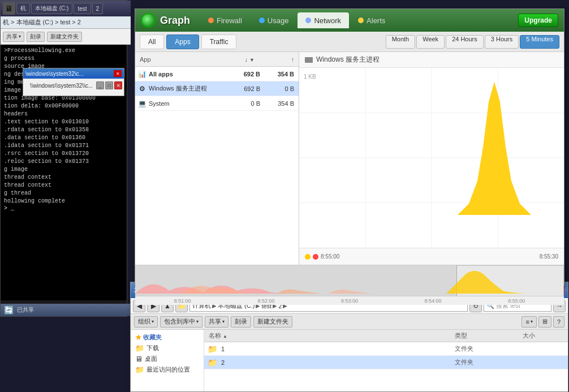  What do you see at coordinates (36, 37) in the screenshot?
I see `burn-btn: 刻录` at bounding box center [36, 37].